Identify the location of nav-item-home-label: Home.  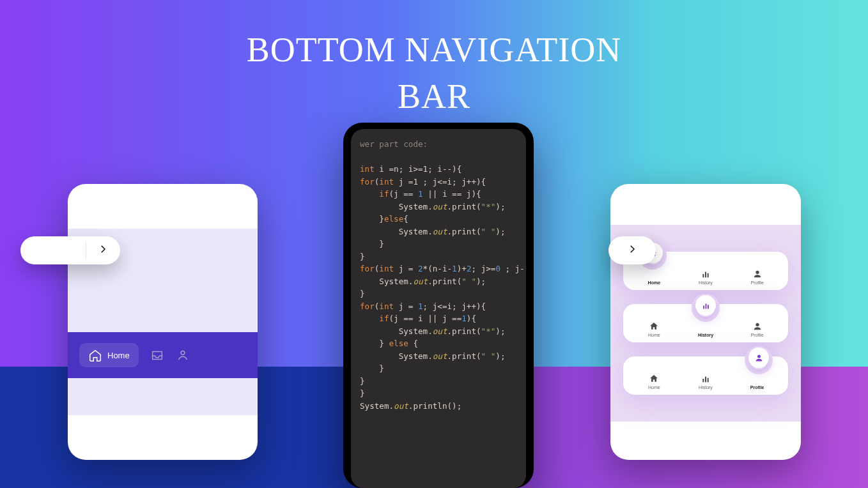
(119, 355).